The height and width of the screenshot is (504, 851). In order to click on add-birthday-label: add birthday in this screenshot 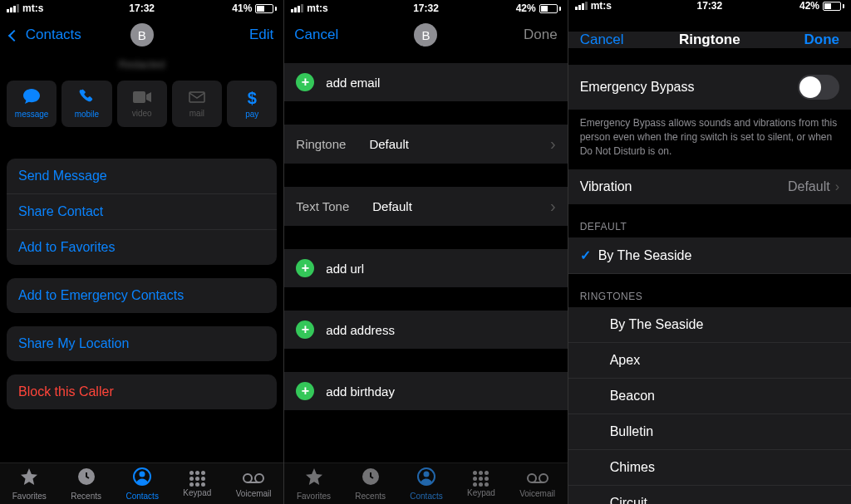, I will do `click(361, 392)`.